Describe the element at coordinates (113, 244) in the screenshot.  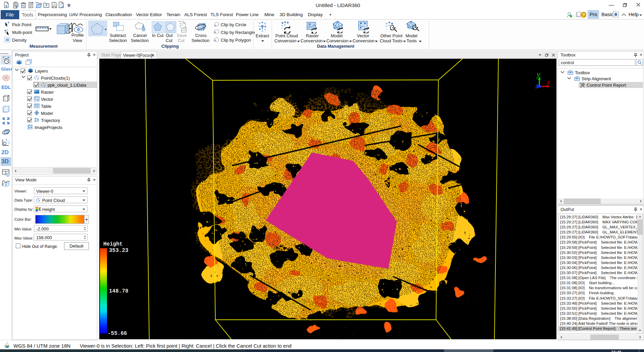
I see `svg-text: Height` at that location.